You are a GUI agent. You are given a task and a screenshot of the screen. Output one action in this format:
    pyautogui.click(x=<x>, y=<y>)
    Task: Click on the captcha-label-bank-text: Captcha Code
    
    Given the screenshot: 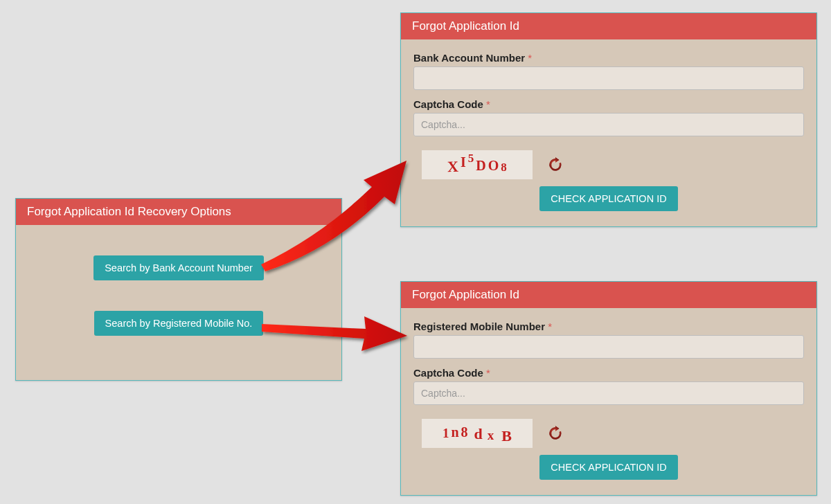 What is the action you would take?
    pyautogui.click(x=449, y=104)
    